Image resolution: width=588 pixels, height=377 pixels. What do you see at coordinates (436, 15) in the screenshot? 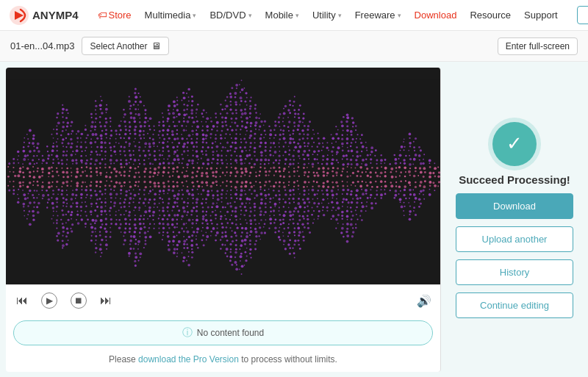
I see `nav-item-download: Download` at bounding box center [436, 15].